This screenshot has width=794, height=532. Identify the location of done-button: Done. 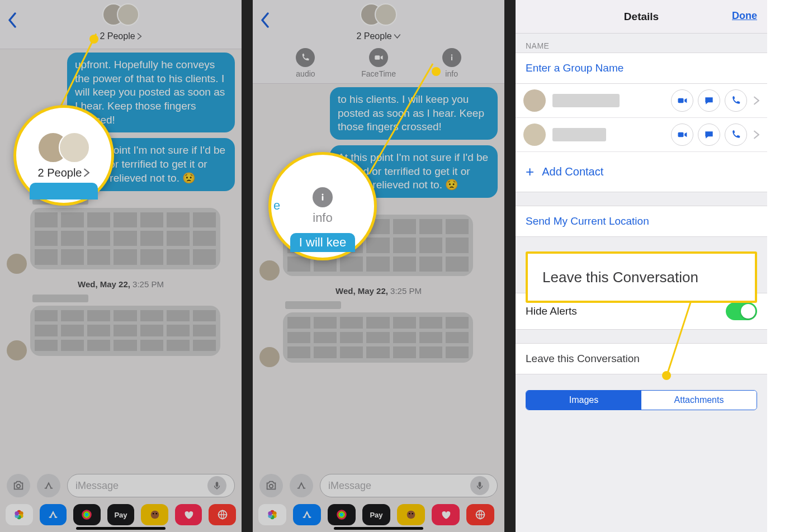
(745, 16).